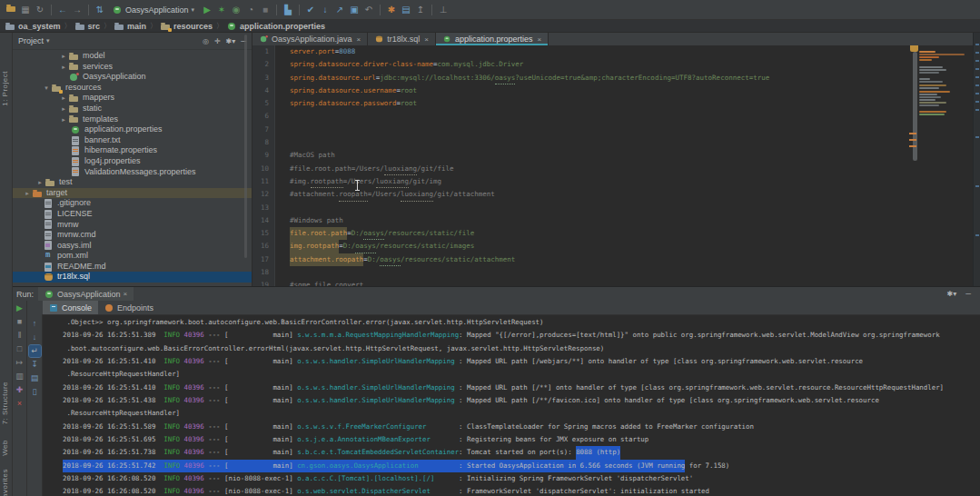 Image resolution: width=980 pixels, height=496 pixels. I want to click on editor-line: 10#file.root.path=/Users/luoxiang/git/fi…, so click(616, 169).